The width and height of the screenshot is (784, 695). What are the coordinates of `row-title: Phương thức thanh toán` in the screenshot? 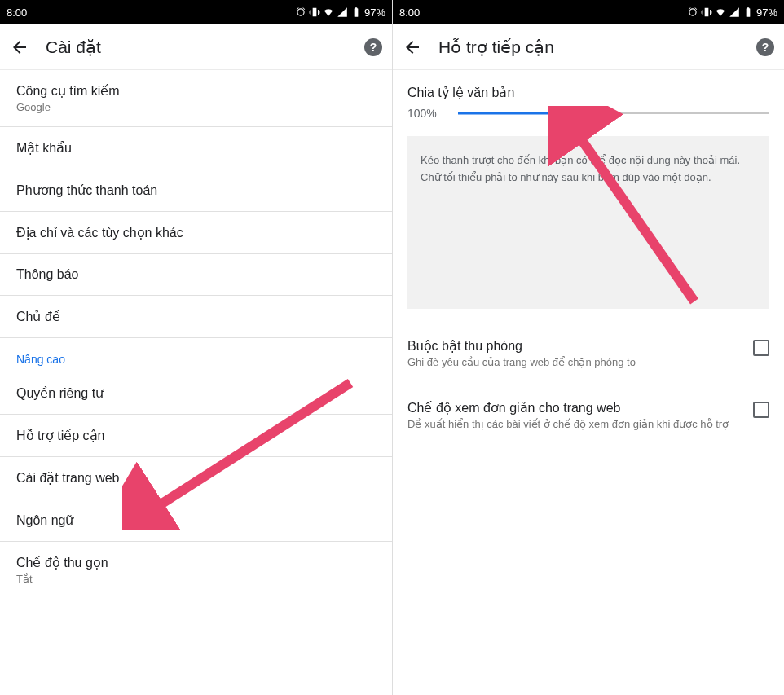 It's located at (196, 191).